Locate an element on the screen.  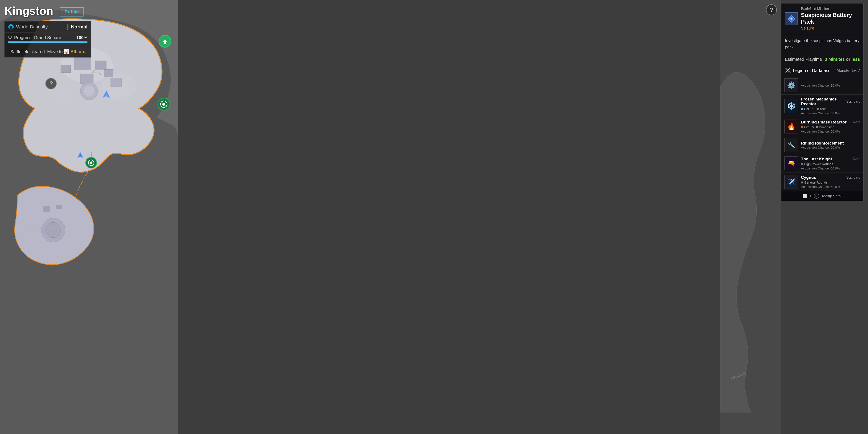
plus-icon: + is located at coordinates (811, 196).